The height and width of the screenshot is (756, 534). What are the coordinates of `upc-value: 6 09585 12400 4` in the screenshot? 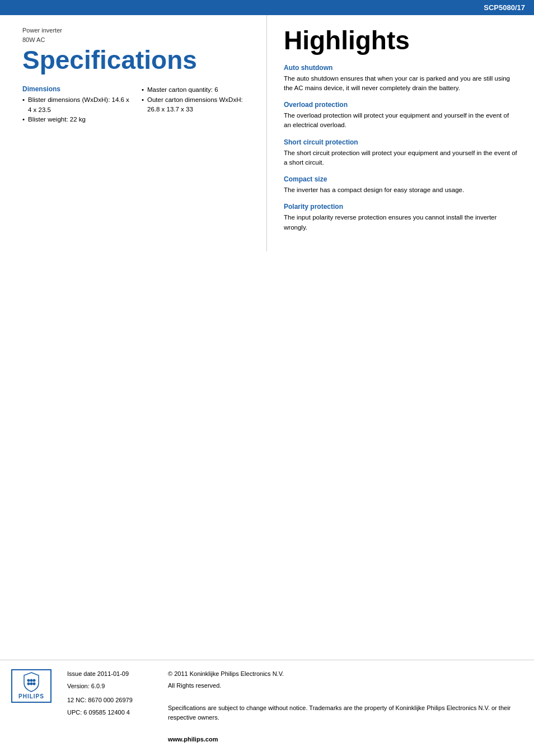 It's located at (106, 712).